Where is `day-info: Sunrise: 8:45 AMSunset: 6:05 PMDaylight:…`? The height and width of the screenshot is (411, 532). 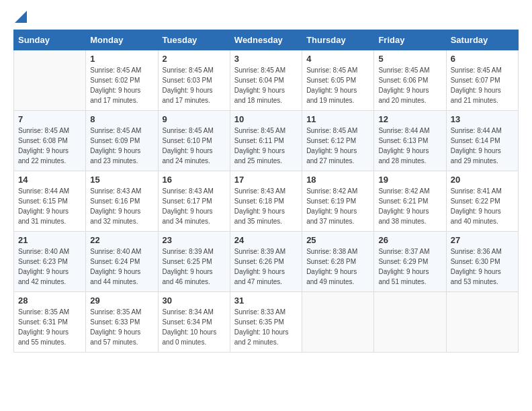 day-info: Sunrise: 8:45 AMSunset: 6:05 PMDaylight:… is located at coordinates (338, 85).